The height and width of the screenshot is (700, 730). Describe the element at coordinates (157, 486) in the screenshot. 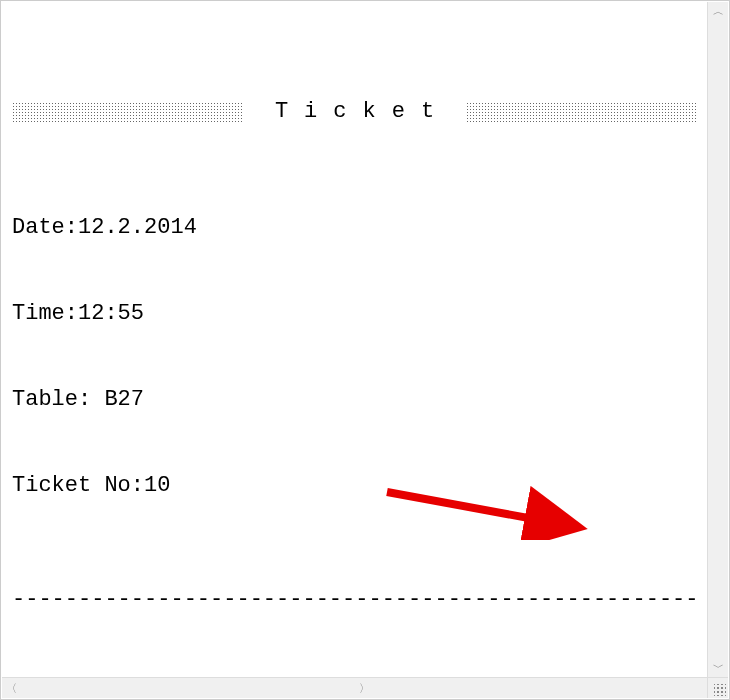

I see `ticketno-value: 10` at that location.